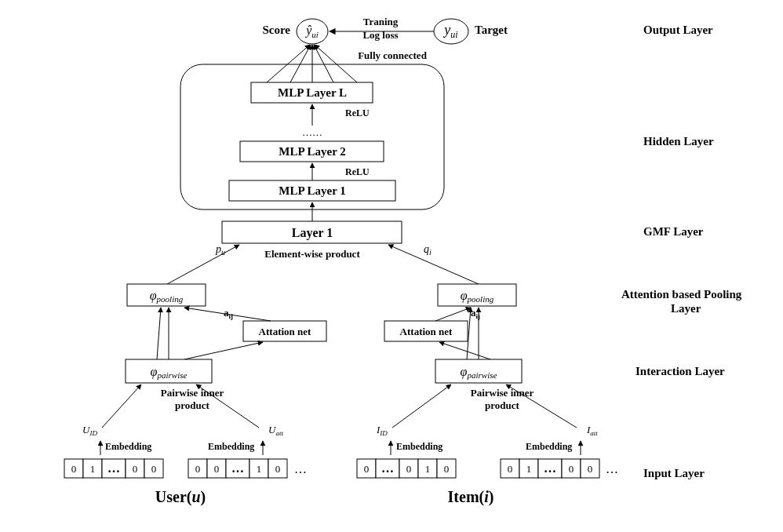 Image resolution: width=783 pixels, height=532 pixels. Describe the element at coordinates (192, 405) in the screenshot. I see `user-pip-2: product` at that location.